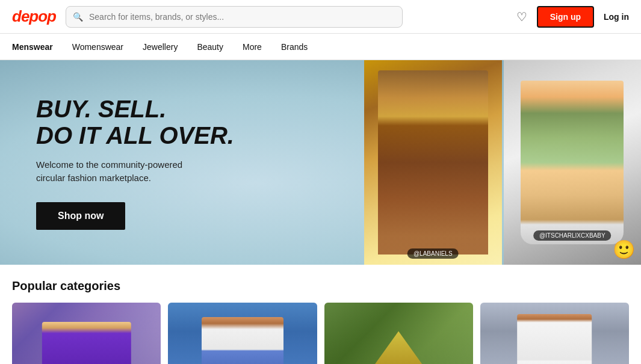 Image resolution: width=641 pixels, height=364 pixels. Describe the element at coordinates (433, 162) in the screenshot. I see `hero-image-left: @LABANIELS` at that location.